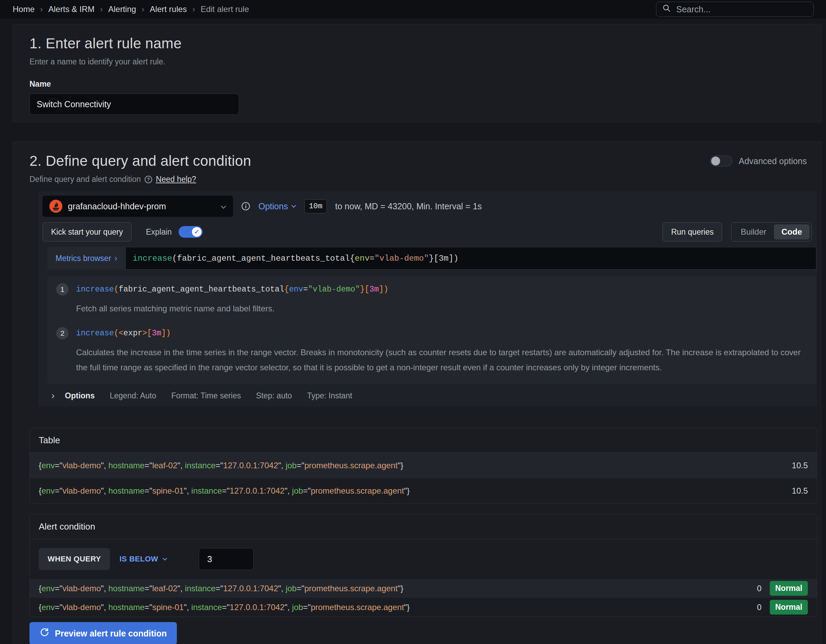 The image size is (826, 644). I want to click on builder-segment: Builder, so click(753, 232).